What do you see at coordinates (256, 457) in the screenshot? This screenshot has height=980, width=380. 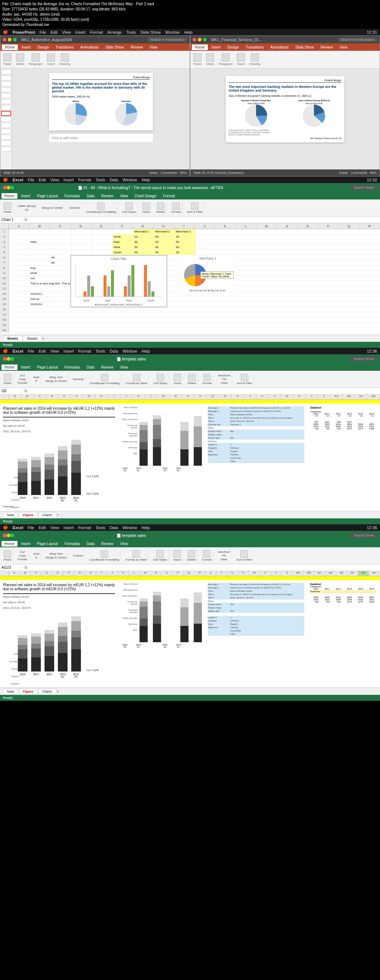 I see `config-panel: Message 1Planned net sales in 2014 will …` at bounding box center [256, 457].